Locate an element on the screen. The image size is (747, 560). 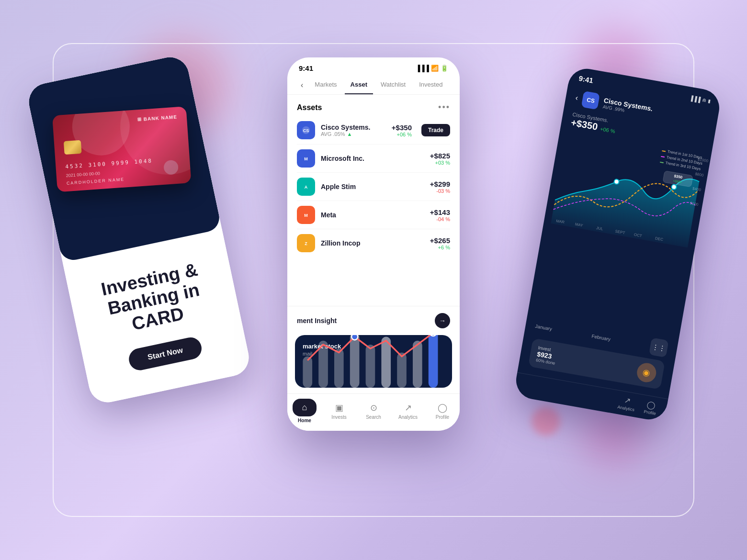
asset-row-cisco: CS Cisco Systems. AVG .05% ▲ +$350 +06 %… is located at coordinates (374, 130).